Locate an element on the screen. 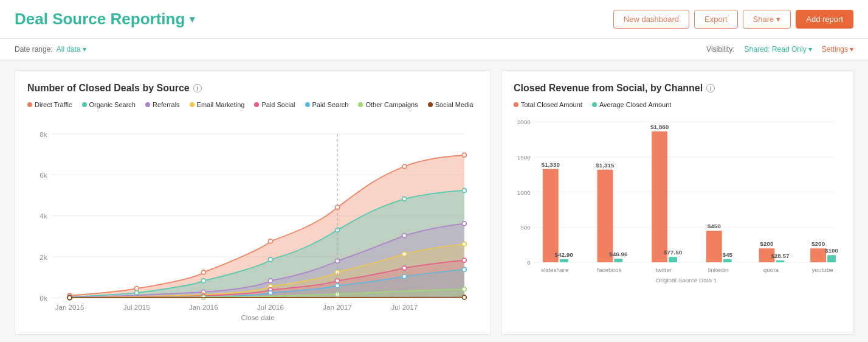  svg-text: 6k is located at coordinates (43, 175).